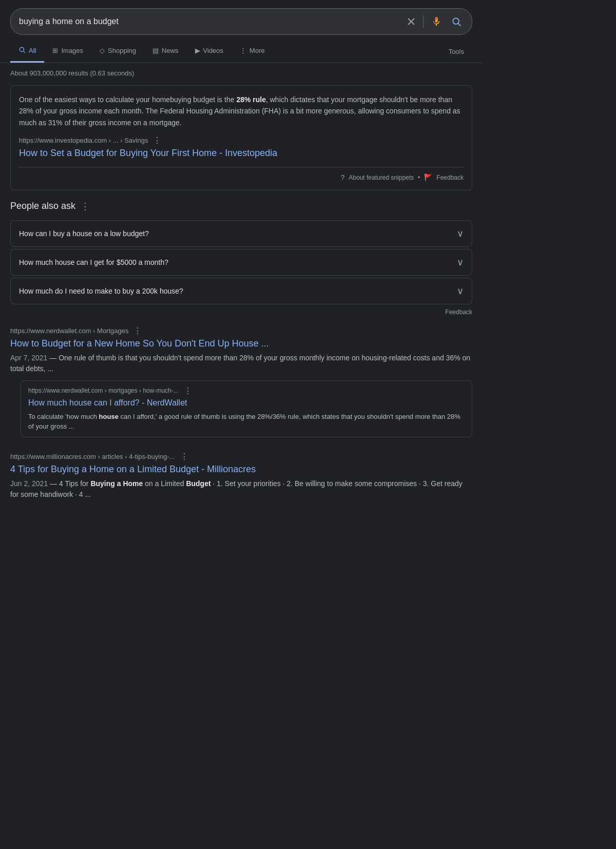  Describe the element at coordinates (450, 178) in the screenshot. I see `snippet-feedback-link: Feedback` at that location.